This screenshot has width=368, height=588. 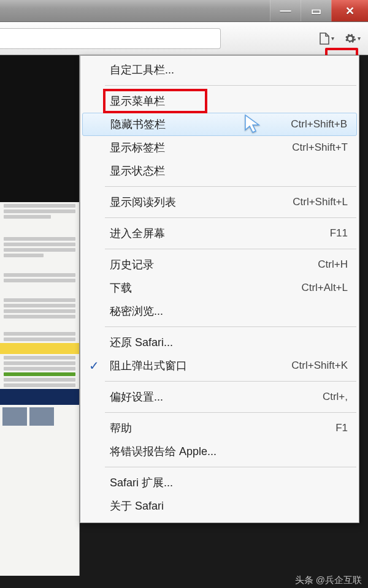 I want to click on menu-item: Safari 扩展..., so click(x=220, y=483).